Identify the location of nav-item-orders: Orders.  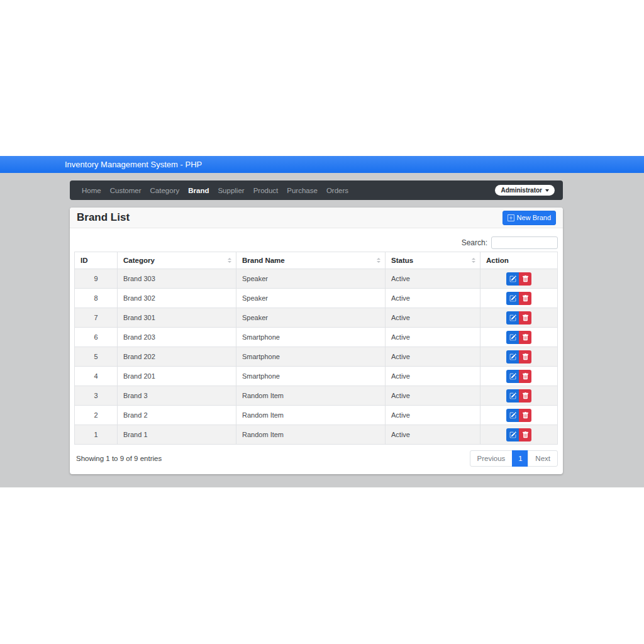
(337, 191).